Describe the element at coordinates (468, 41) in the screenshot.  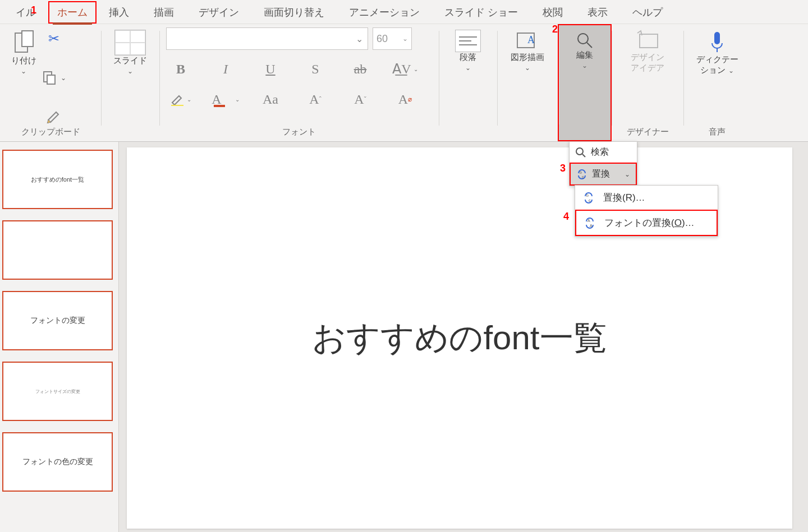
I see `paragraph-icon` at that location.